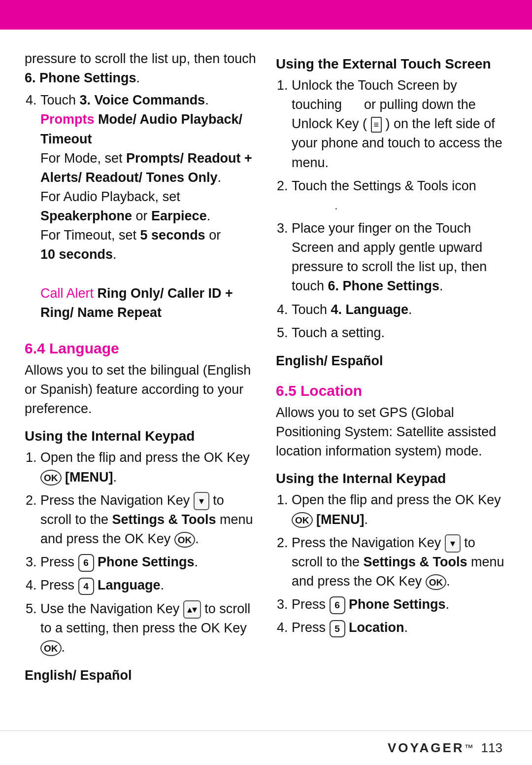  Describe the element at coordinates (370, 310) in the screenshot. I see `language-ext-label: 4. Language` at that location.